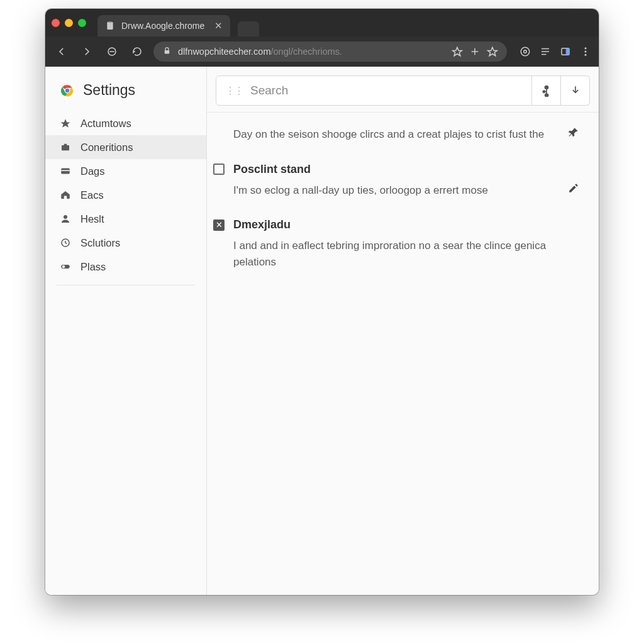 This screenshot has width=644, height=644. Describe the element at coordinates (93, 171) in the screenshot. I see `sidebar-item-label: Dags` at that location.